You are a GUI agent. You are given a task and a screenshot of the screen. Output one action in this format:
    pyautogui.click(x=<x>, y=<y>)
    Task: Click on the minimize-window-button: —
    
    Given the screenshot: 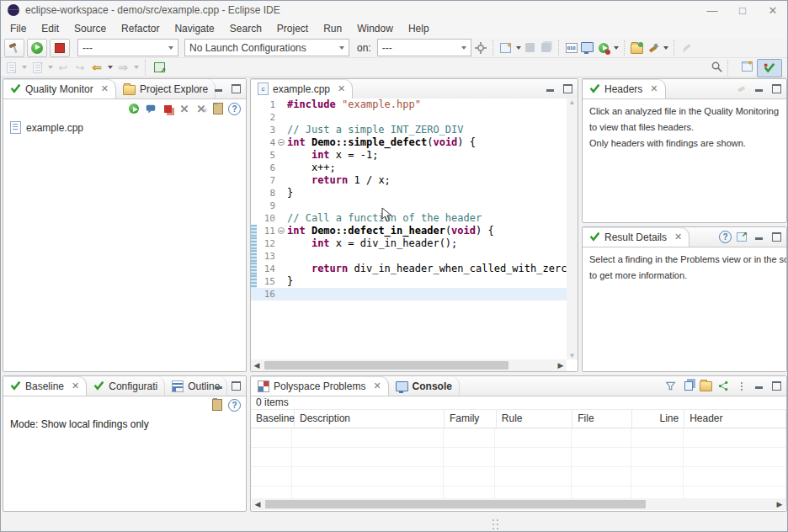 What is the action you would take?
    pyautogui.click(x=712, y=10)
    